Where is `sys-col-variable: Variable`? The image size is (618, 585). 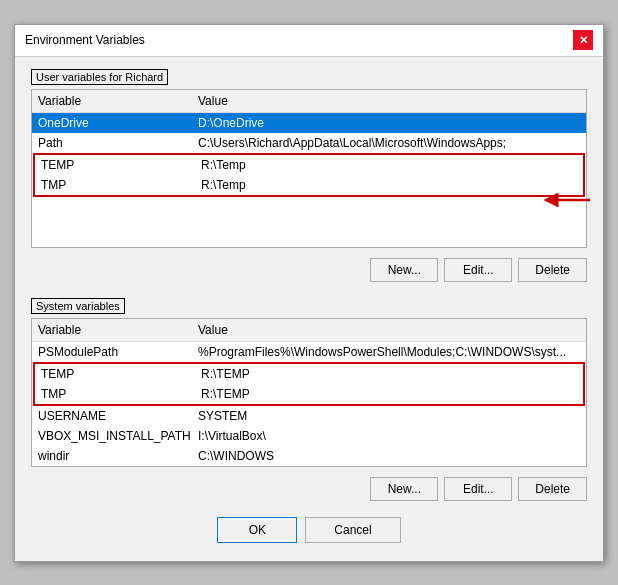 sys-col-variable: Variable is located at coordinates (118, 330).